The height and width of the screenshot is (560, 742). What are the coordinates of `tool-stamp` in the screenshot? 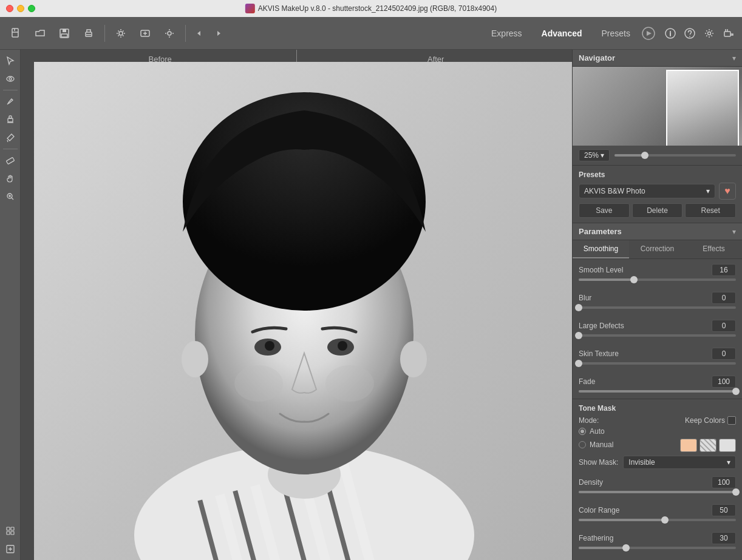 It's located at (10, 120).